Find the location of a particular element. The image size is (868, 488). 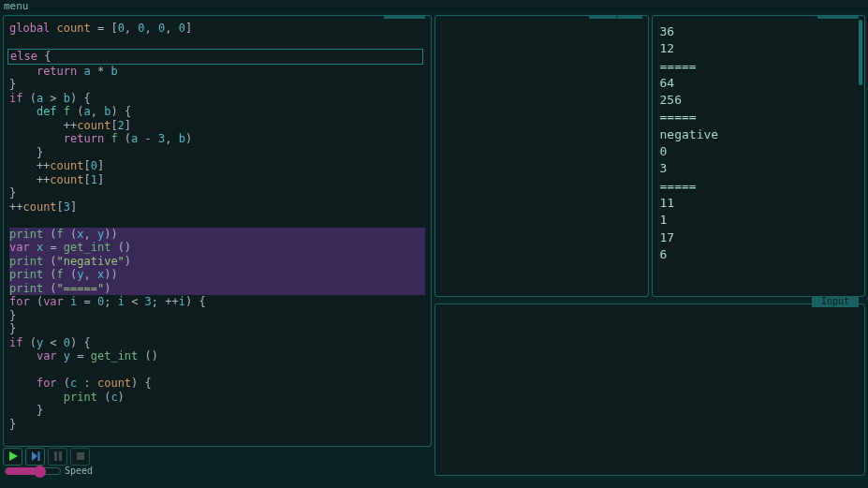

goal-line: 36 is located at coordinates (758, 32).